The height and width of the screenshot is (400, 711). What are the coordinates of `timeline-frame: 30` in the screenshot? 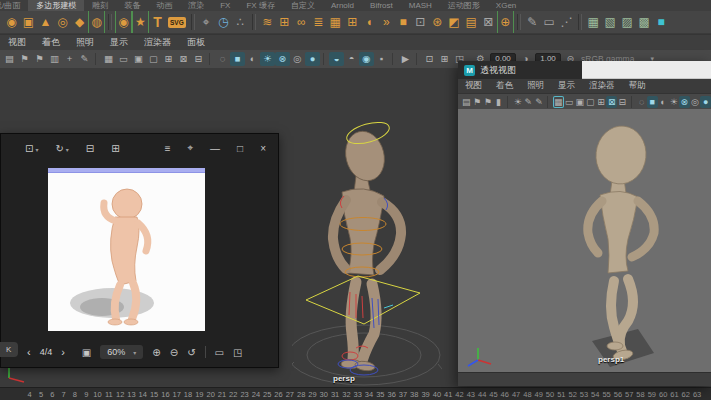 It's located at (324, 394).